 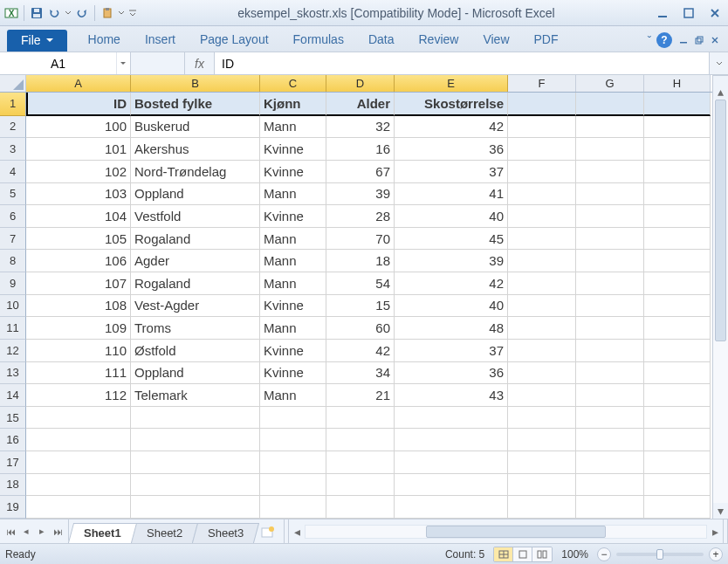 What do you see at coordinates (225, 533) in the screenshot?
I see `sheet-tab: Sheet3` at bounding box center [225, 533].